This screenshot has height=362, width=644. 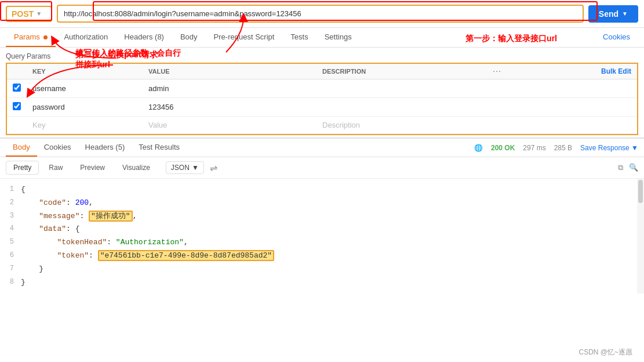 What do you see at coordinates (635, 148) in the screenshot?
I see `save-response-chevron-icon: ▼` at bounding box center [635, 148].